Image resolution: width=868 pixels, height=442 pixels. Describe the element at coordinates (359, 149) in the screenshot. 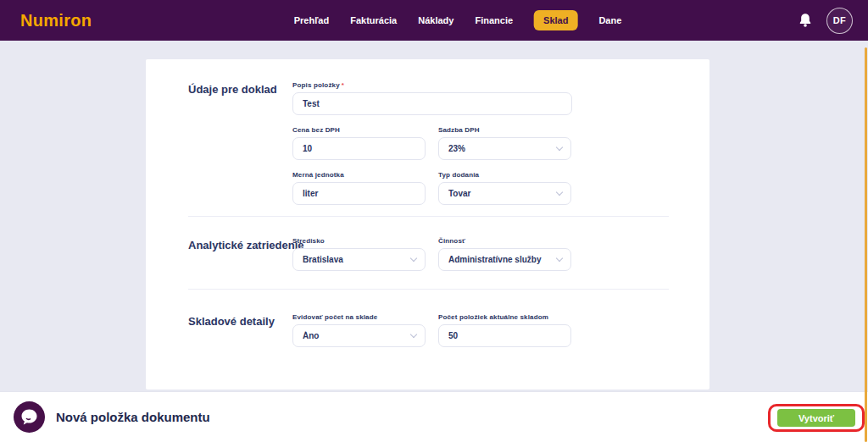

I see `cena-bez-dph-input` at that location.